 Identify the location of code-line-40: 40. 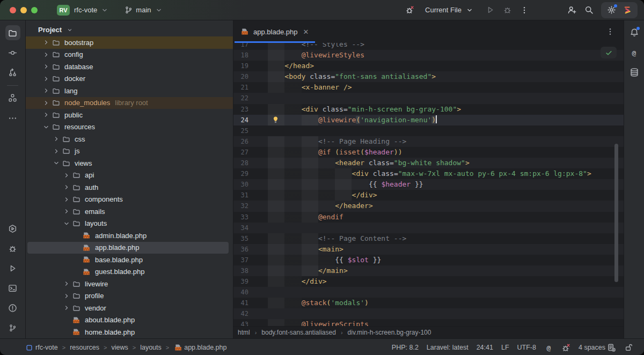
(428, 292).